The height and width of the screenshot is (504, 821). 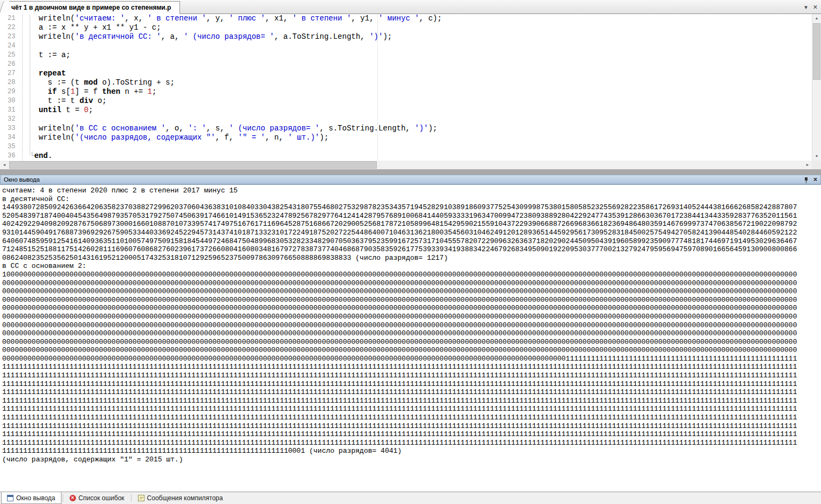 I want to click on line-number: 29, so click(x=11, y=92).